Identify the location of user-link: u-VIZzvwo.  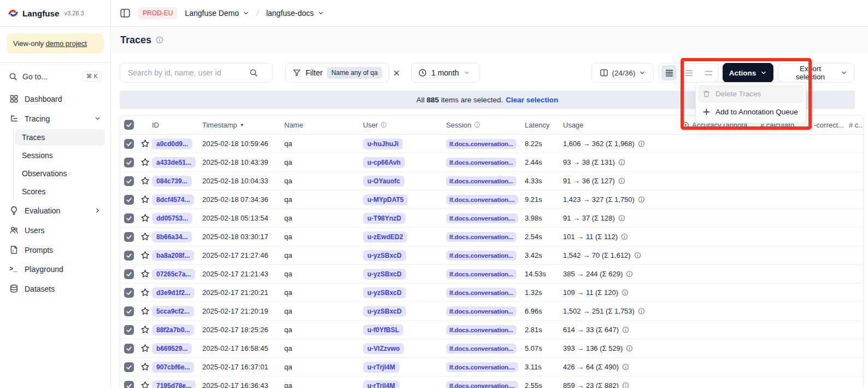
(384, 349).